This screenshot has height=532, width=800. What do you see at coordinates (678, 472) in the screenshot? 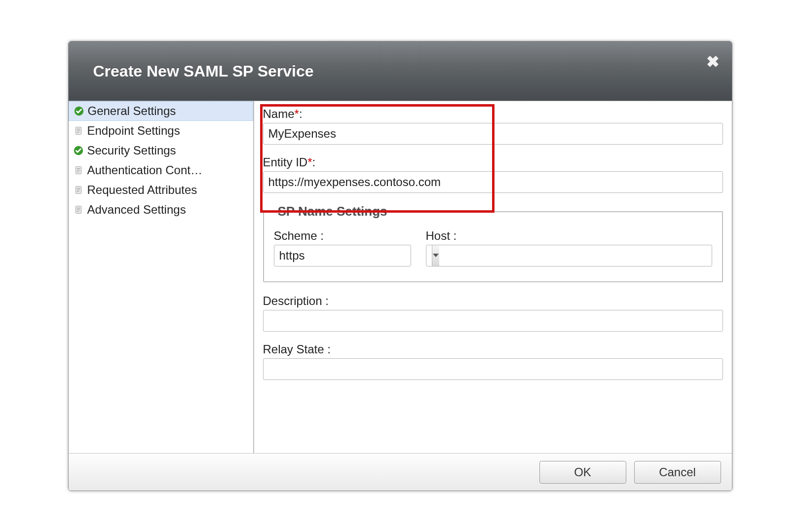
I see `cancel-button: Cancel` at bounding box center [678, 472].